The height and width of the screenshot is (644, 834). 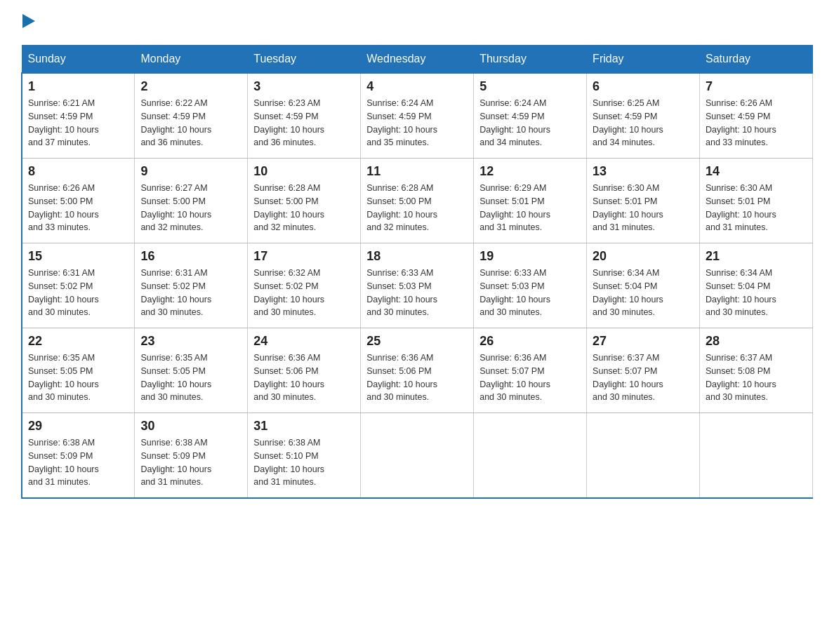 I want to click on day-info: Sunrise: 6:29 AMSunset: 5:01 PMDaylight:…, so click(x=530, y=208).